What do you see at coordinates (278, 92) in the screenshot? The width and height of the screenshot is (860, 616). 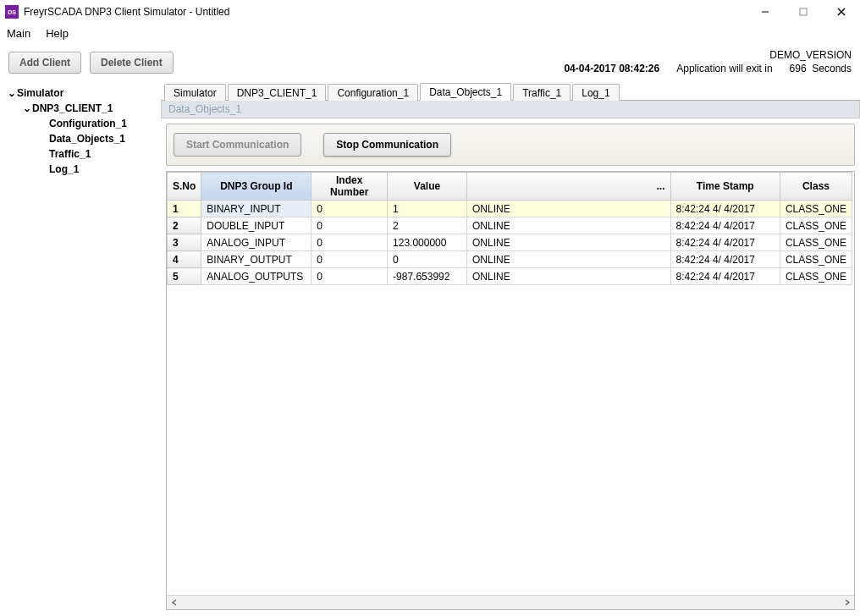 I see `tab-dnp3-client: DNP3_CLIENT_1` at bounding box center [278, 92].